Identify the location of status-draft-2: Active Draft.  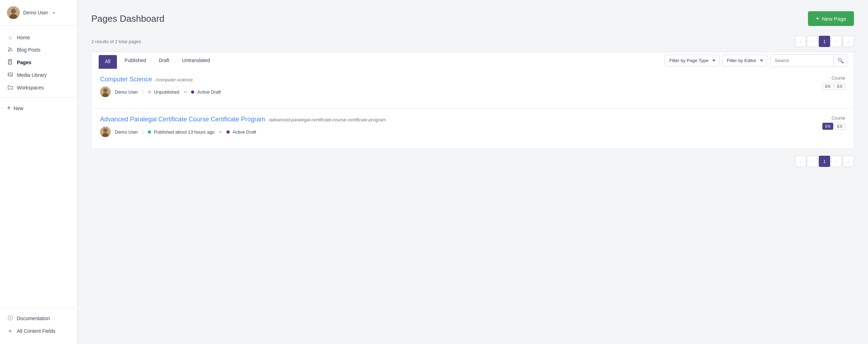
(242, 132).